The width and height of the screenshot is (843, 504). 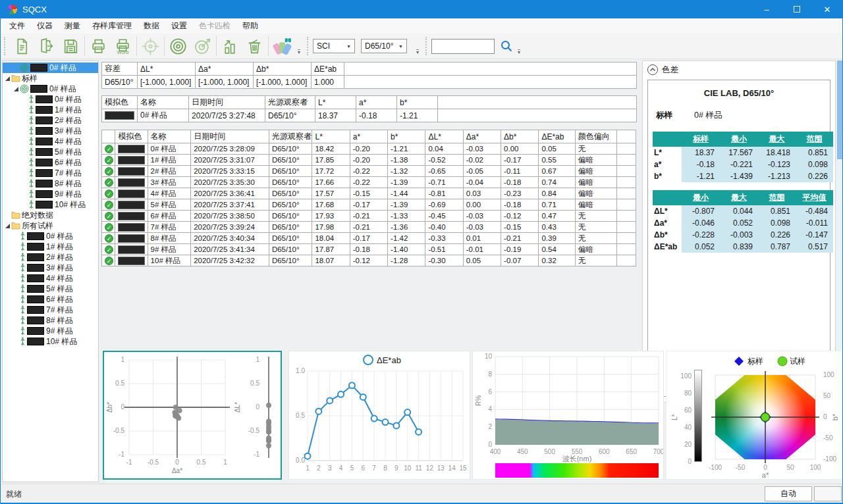 What do you see at coordinates (739, 197) in the screenshot?
I see `column-header: 最大` at bounding box center [739, 197].